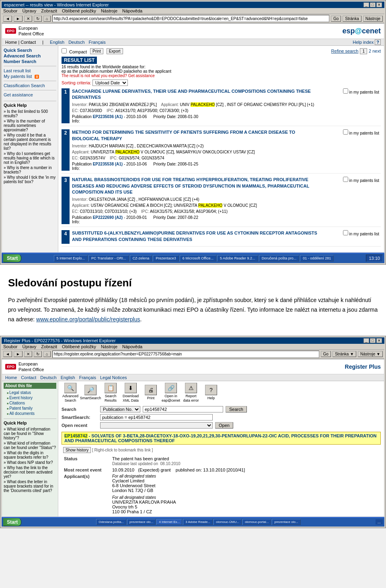  What do you see at coordinates (30, 76) in the screenshot?
I see `sidebar-item-my-patents: My patents list 0` at bounding box center [30, 76].